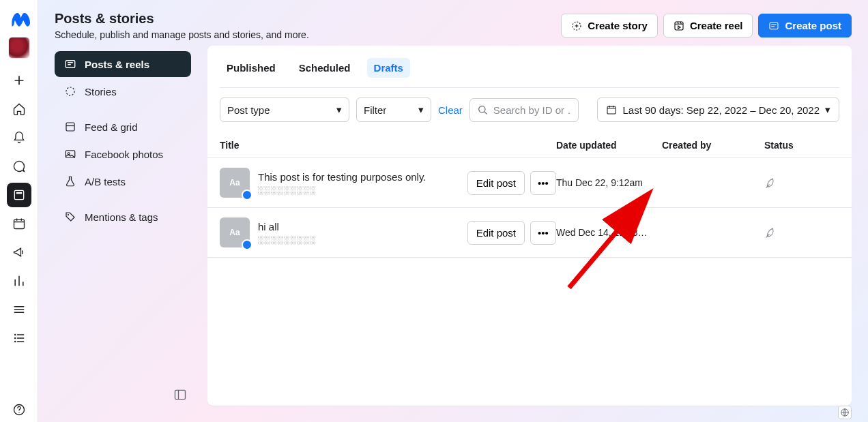 Image resolution: width=868 pixels, height=422 pixels. Describe the element at coordinates (679, 26) in the screenshot. I see `reel-icon` at that location.